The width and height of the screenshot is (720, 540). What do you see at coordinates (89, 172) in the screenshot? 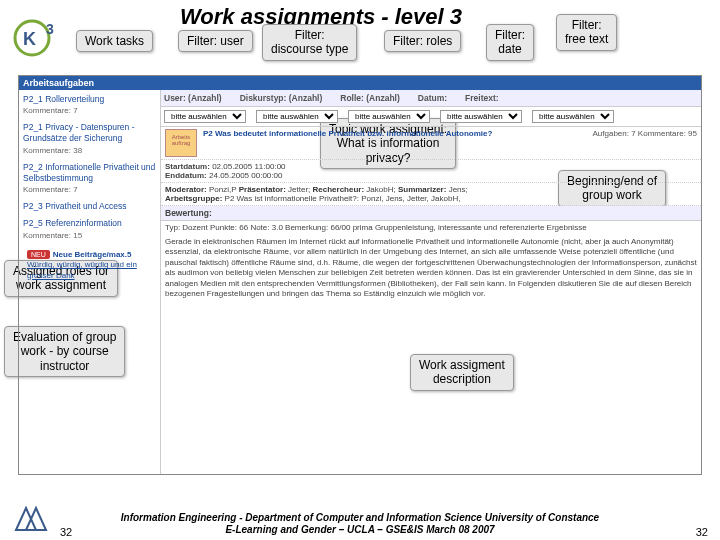
I see `nav-title: P2_2 Informationelle Privatheit und Selb…` at bounding box center [89, 172].